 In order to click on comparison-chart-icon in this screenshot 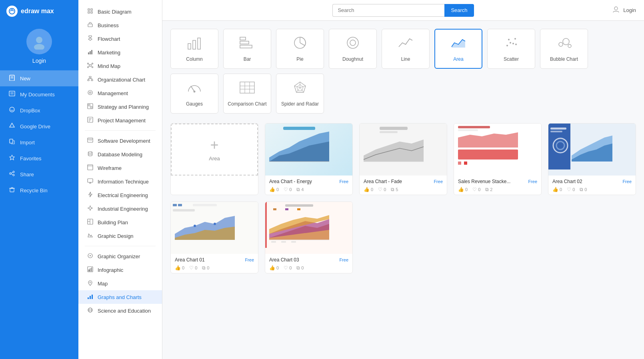, I will do `click(247, 89)`.